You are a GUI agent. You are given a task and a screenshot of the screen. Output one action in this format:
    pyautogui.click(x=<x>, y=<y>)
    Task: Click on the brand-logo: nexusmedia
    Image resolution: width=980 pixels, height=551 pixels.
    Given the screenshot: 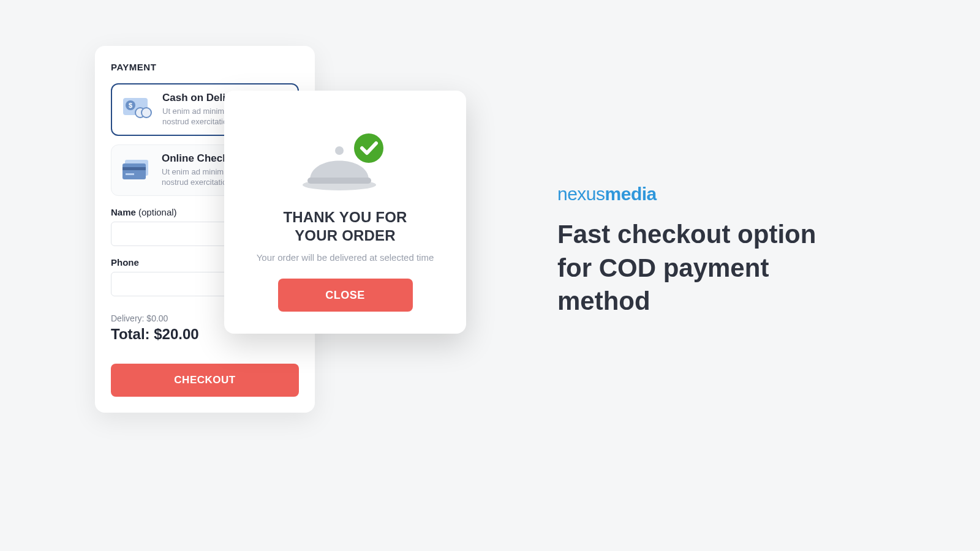 What is the action you would take?
    pyautogui.click(x=704, y=194)
    